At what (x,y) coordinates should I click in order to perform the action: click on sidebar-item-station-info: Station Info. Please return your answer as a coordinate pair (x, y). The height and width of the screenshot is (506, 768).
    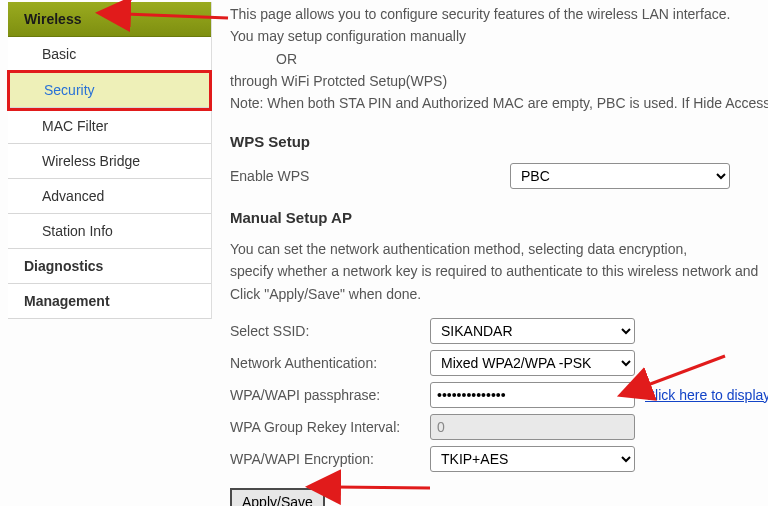
    Looking at the image, I should click on (110, 232).